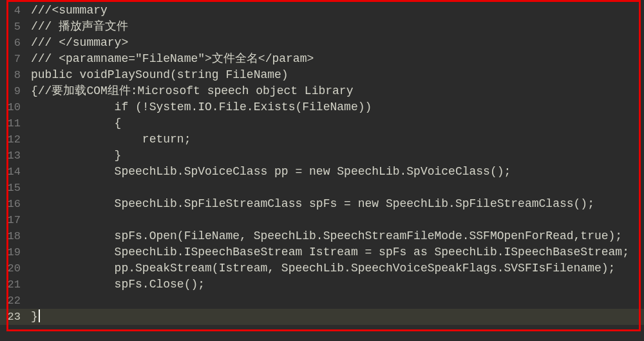 This screenshot has height=341, width=644. What do you see at coordinates (39, 316) in the screenshot?
I see `text-cursor` at bounding box center [39, 316].